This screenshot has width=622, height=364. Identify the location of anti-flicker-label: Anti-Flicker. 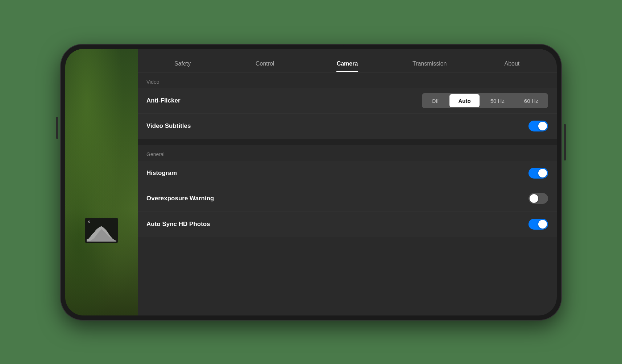
(284, 101).